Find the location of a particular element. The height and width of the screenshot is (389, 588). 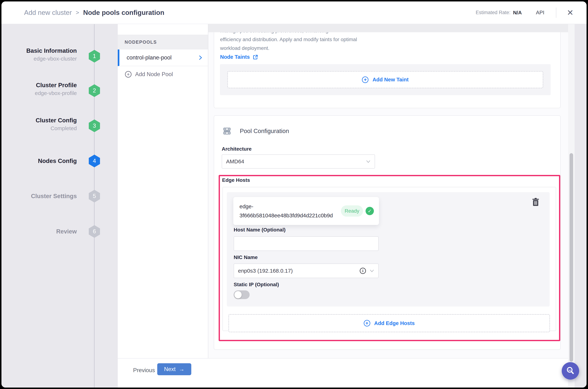

page-title: Node pools configuration is located at coordinates (124, 13).